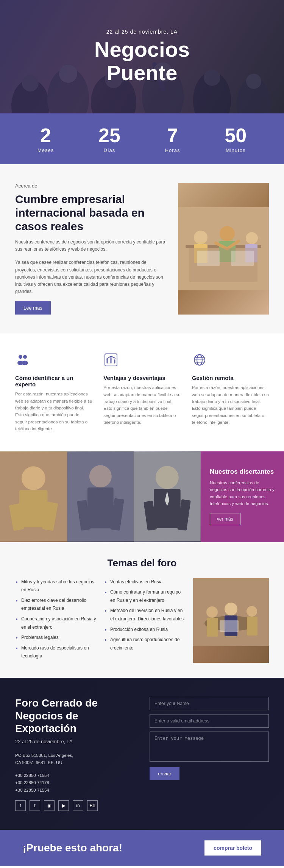 This screenshot has width=284, height=868. What do you see at coordinates (59, 605) in the screenshot?
I see `forum-list-item: Diez errores clave del desarrollo empres…` at bounding box center [59, 605].